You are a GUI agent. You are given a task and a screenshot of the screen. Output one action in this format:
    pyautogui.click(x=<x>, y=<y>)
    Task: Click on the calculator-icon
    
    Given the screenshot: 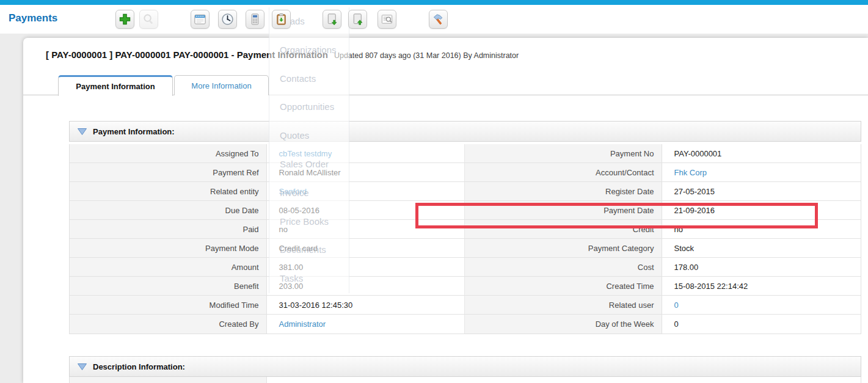 What is the action you would take?
    pyautogui.click(x=255, y=20)
    